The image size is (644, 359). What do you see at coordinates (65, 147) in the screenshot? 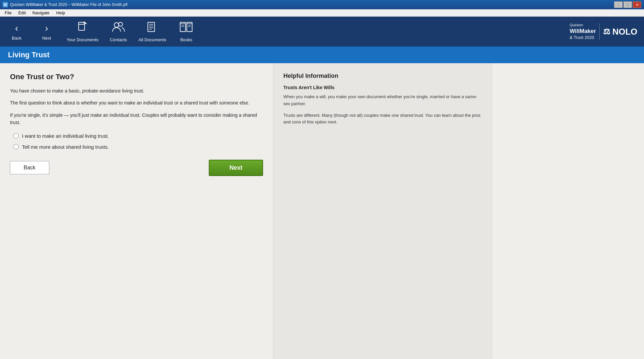
I see `radio-shared-label: Tell me more about shared living trusts.` at bounding box center [65, 147].